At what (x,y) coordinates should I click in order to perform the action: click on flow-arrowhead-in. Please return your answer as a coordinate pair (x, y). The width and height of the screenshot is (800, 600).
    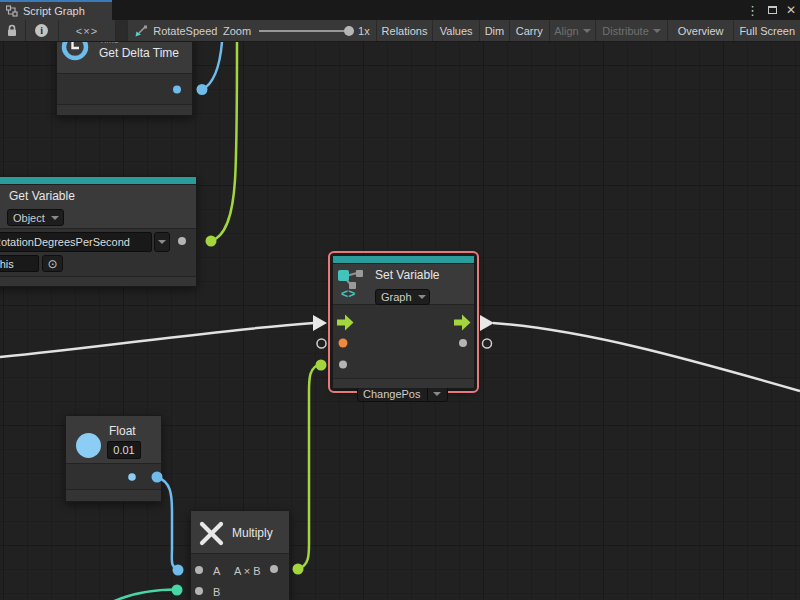
    Looking at the image, I should click on (320, 323).